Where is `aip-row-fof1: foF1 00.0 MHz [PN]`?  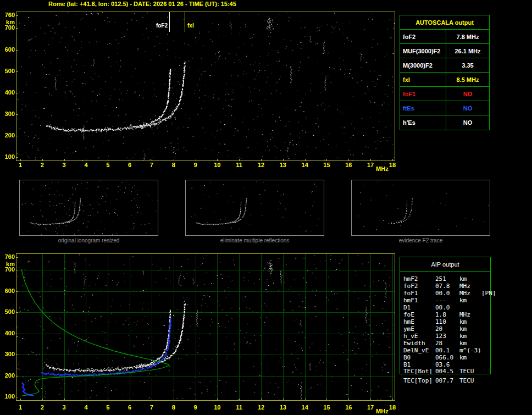
aip-row-fof1: foF1 00.0 MHz [PN] is located at coordinates (447, 294).